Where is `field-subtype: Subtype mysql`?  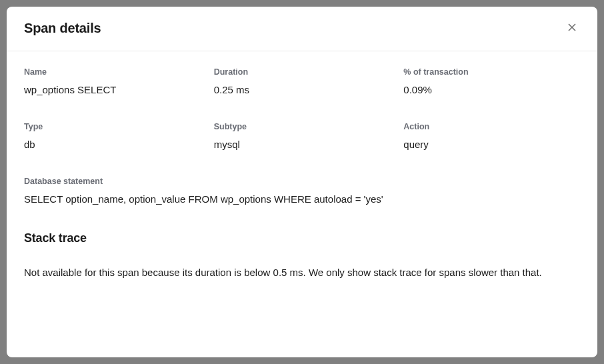 field-subtype: Subtype mysql is located at coordinates (303, 136).